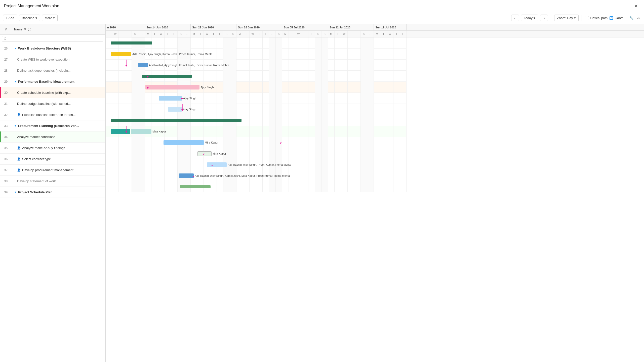  Describe the element at coordinates (364, 34) in the screenshot. I see `day-cell: S` at that location.